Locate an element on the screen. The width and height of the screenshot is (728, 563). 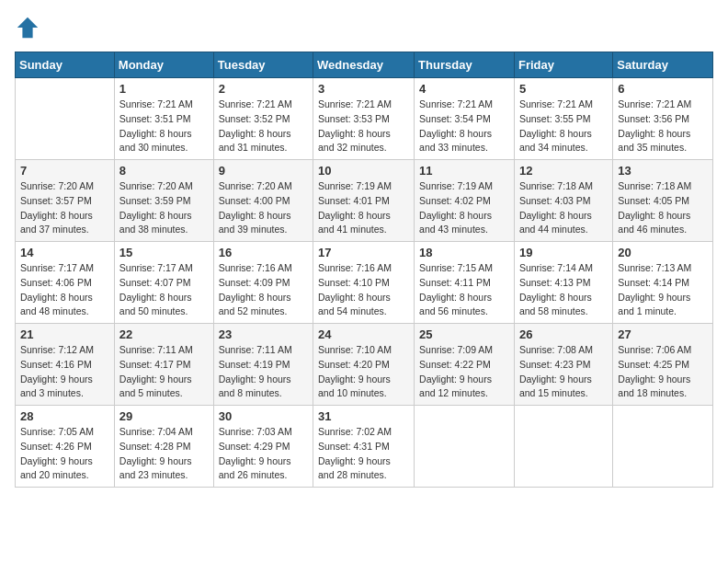
day-info: Sunrise: 7:11 AMSunset: 4:19 PMDaylight:… is located at coordinates (263, 372).